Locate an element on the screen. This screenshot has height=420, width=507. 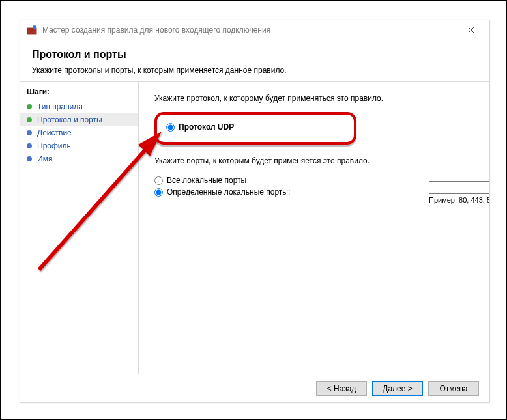
protocol-udp-radio is located at coordinates (171, 128).